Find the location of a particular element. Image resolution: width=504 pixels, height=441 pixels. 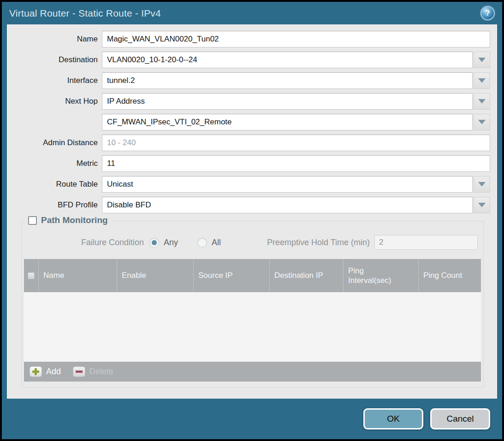

metric-input is located at coordinates (296, 164).